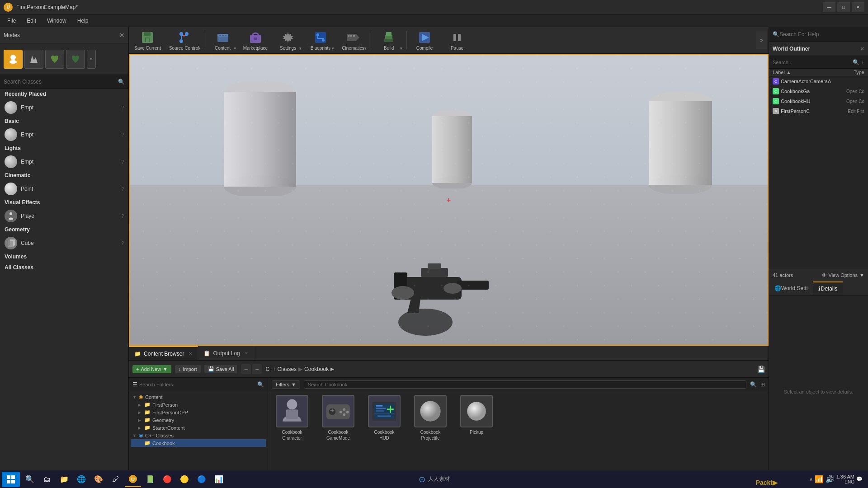 Image resolution: width=868 pixels, height=488 pixels. I want to click on taskbar-file-explorer: 📁, so click(64, 479).